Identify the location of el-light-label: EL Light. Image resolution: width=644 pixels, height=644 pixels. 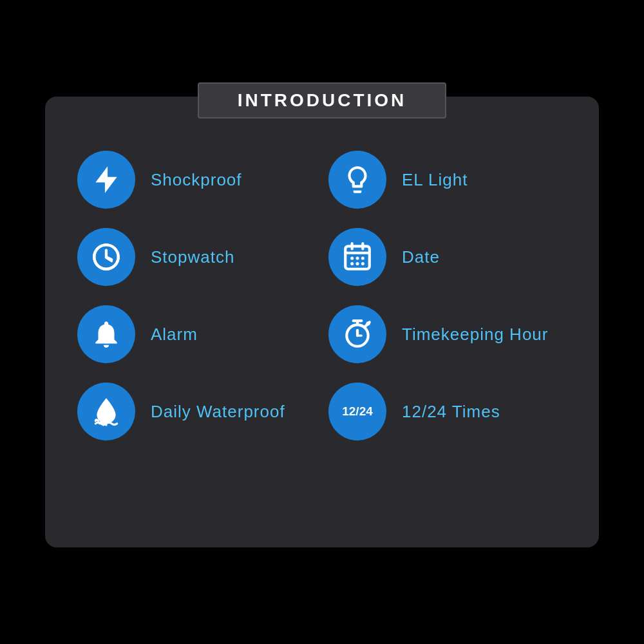
(435, 180).